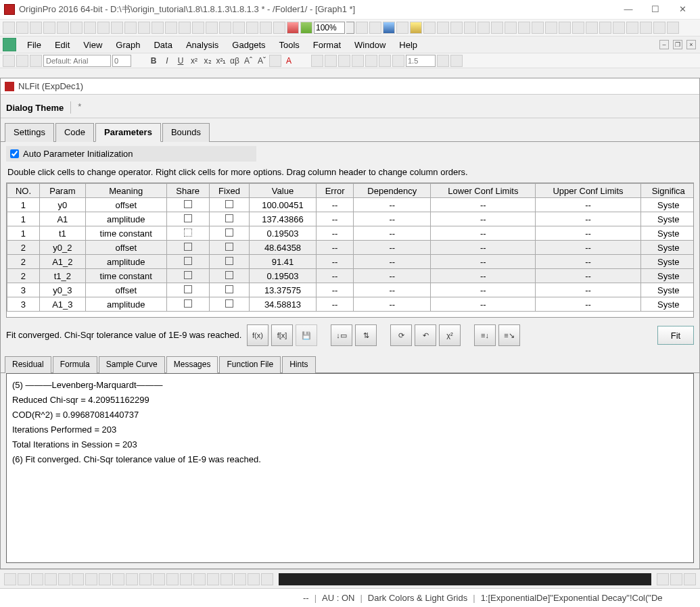  I want to click on menu-format: Format, so click(327, 45).